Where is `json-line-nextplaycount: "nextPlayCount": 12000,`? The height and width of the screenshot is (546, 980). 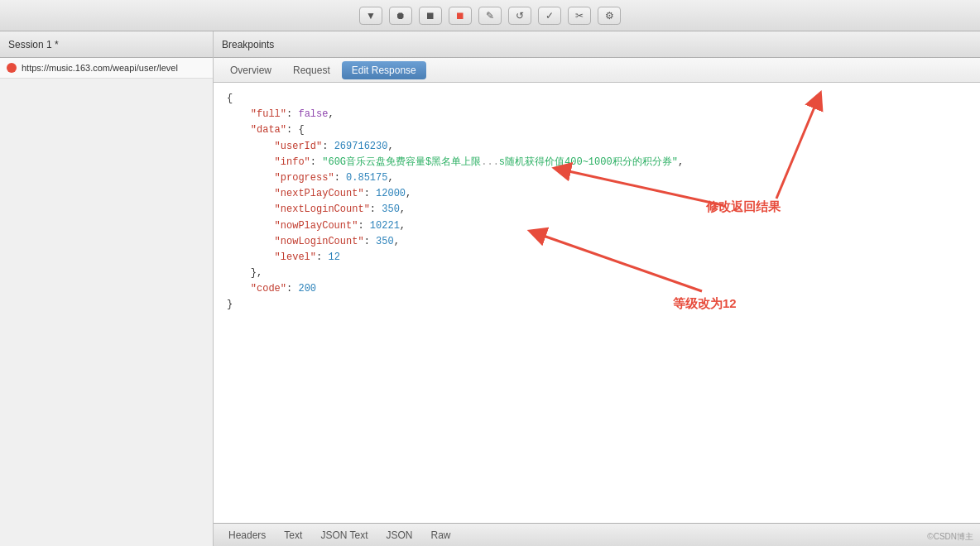
json-line-nextplaycount: "nextPlayCount": 12000, is located at coordinates (597, 194).